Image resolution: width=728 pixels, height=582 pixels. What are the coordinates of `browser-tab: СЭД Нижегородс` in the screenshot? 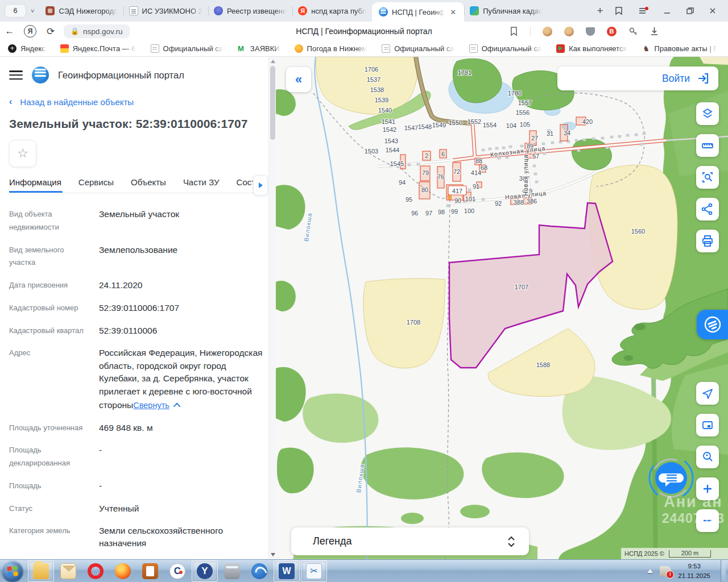 It's located at (81, 11).